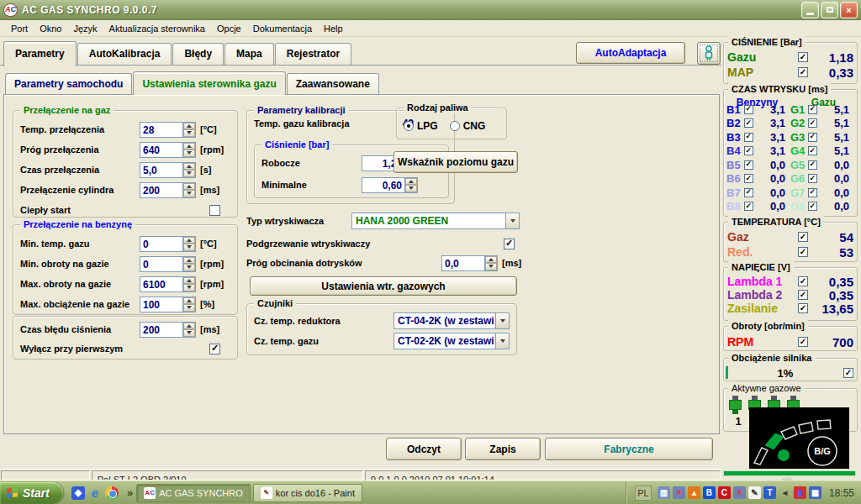  What do you see at coordinates (69, 84) in the screenshot?
I see `subtab-parametry-samochodu: Parametry samochodu` at bounding box center [69, 84].